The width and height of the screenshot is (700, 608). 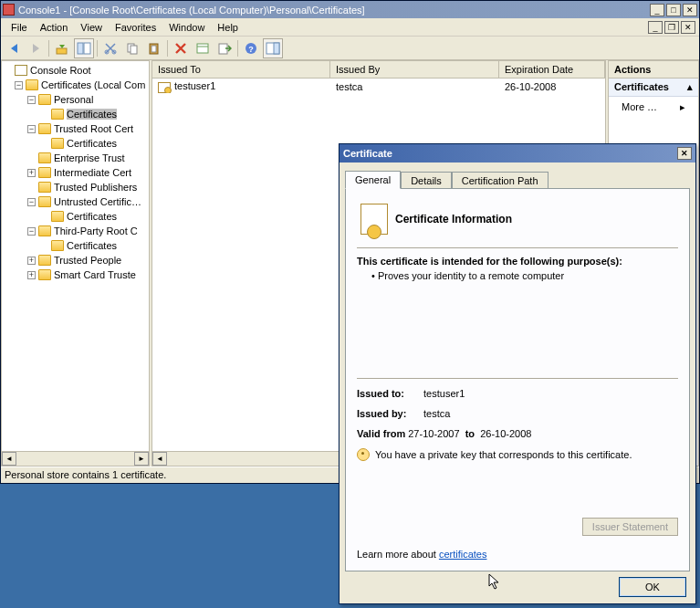 I want to click on doc-minimize-button: _, so click(x=655, y=27).